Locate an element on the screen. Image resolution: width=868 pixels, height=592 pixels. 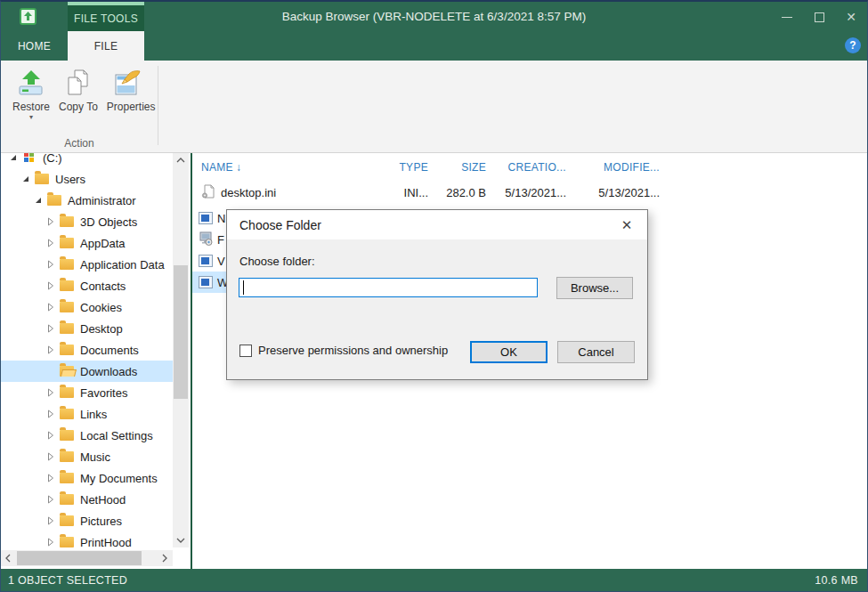
partial-file-name: N is located at coordinates (221, 219).